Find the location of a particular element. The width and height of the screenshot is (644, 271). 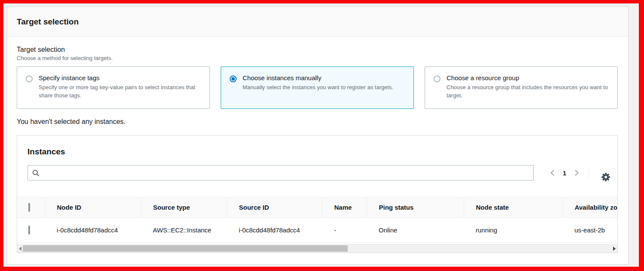

column-header-source-type: Source type is located at coordinates (184, 208).